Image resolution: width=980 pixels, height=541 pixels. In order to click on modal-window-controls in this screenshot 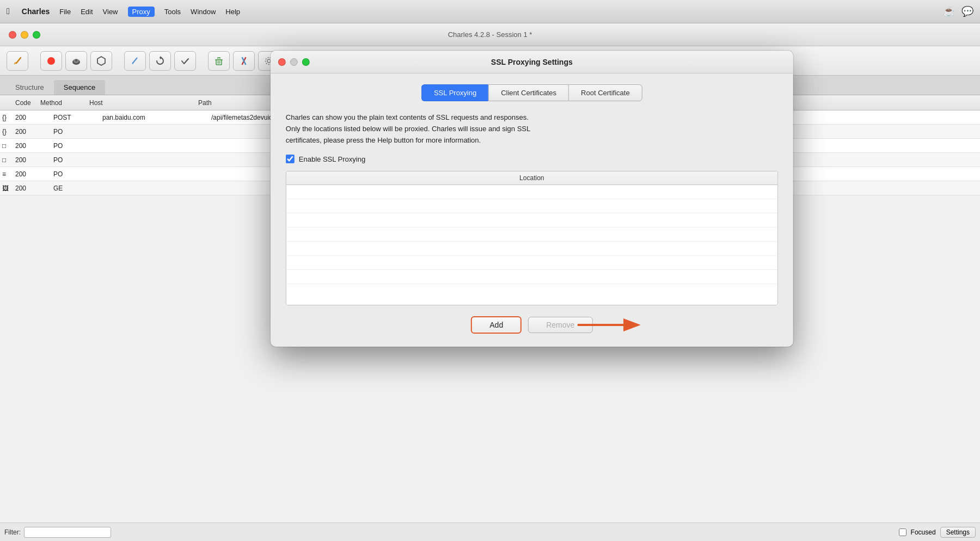, I will do `click(294, 62)`.